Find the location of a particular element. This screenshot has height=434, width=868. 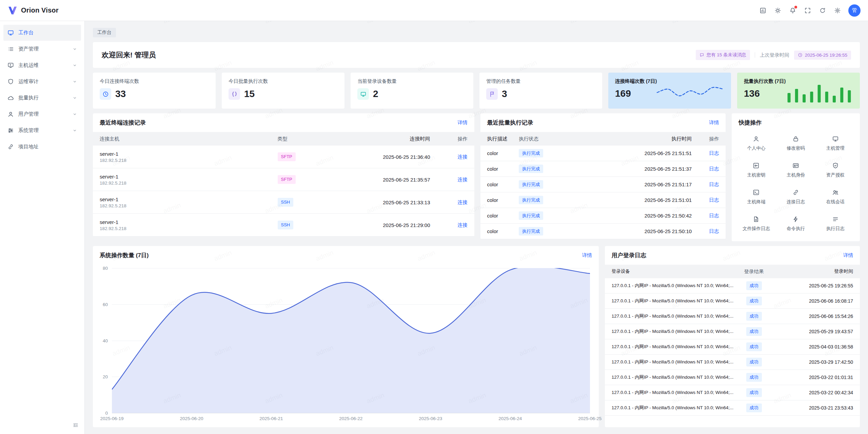

terminal-table-row: server-1182.92.5.218SFTP2025-06-25 21:35… is located at coordinates (283, 180).